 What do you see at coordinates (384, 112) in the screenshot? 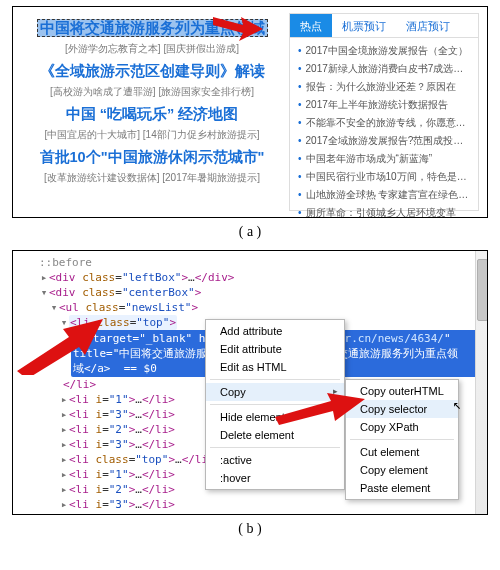
I see `news-right-column: 热点 机票预订 酒店预订 2017中国全境旅游发展报告（全文） 2017新绿人旅…` at bounding box center [384, 112].